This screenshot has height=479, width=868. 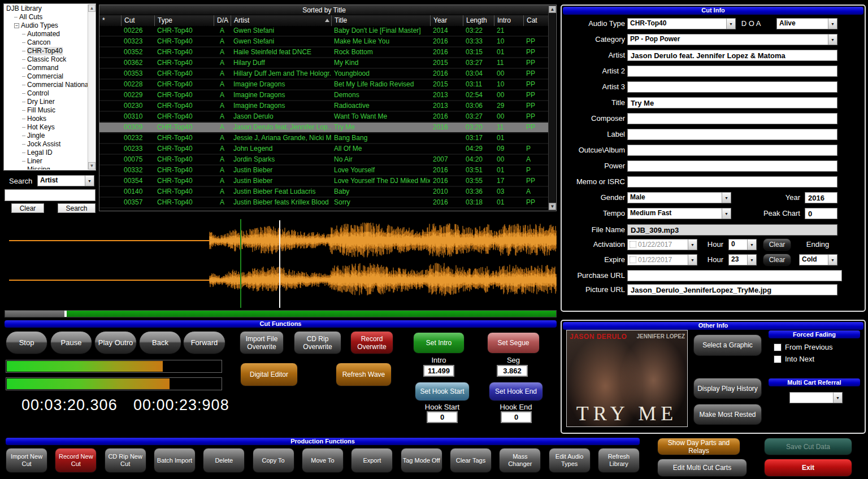 What do you see at coordinates (76, 460) in the screenshot?
I see `record-new-cut-button: Record New Cut` at bounding box center [76, 460].